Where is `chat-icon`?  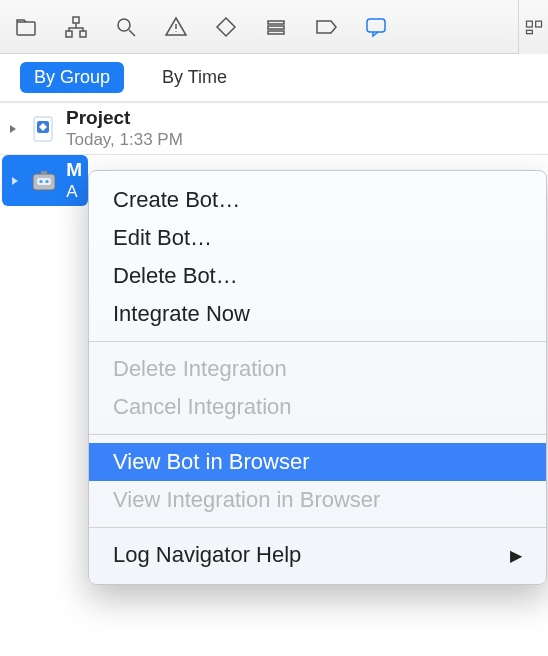
chat-icon is located at coordinates (376, 27).